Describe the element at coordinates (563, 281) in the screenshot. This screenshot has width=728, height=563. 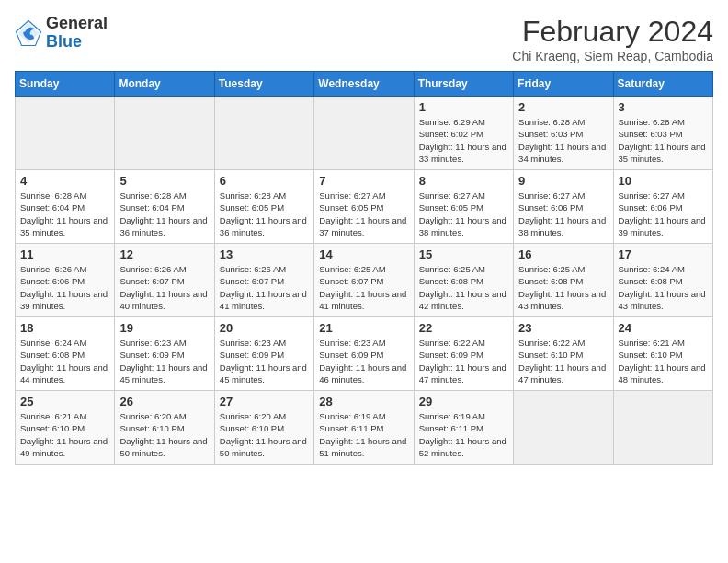
I see `calendar-day-cell: 16Sunrise: 6:25 AM Sunset: 6:08 PM Dayli…` at that location.